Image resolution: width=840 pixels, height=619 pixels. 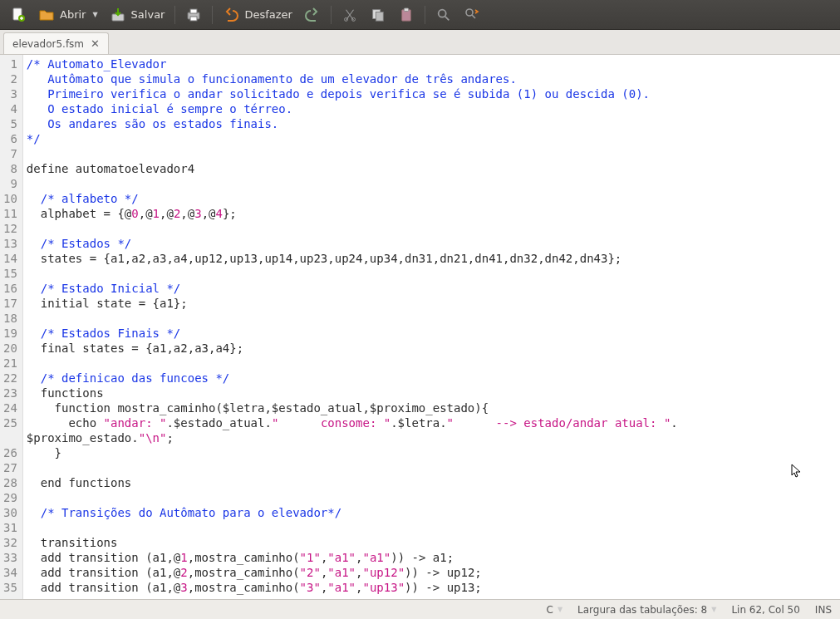 What do you see at coordinates (118, 15) in the screenshot?
I see `save-icon` at bounding box center [118, 15].